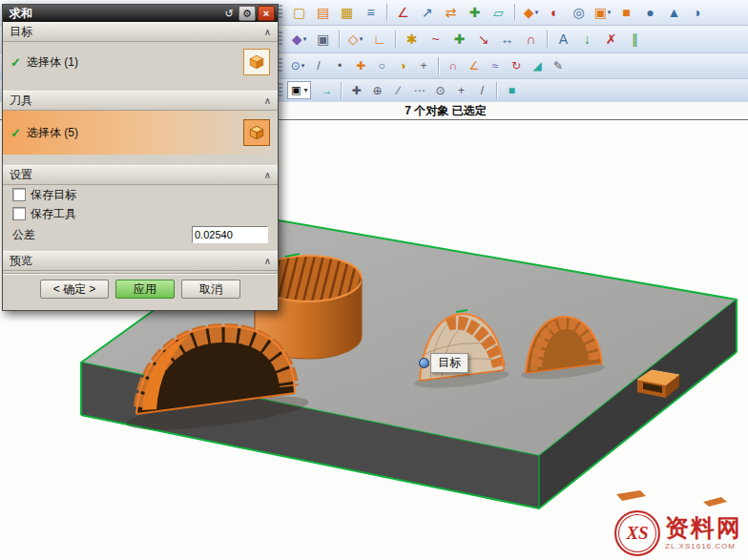  What do you see at coordinates (453, 66) in the screenshot?
I see `tangent-point-icon: ∩` at bounding box center [453, 66].